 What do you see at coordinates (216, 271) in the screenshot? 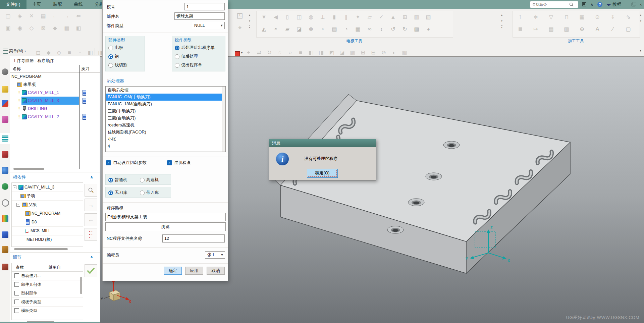
I see `cancel-button: 取消` at bounding box center [216, 271].